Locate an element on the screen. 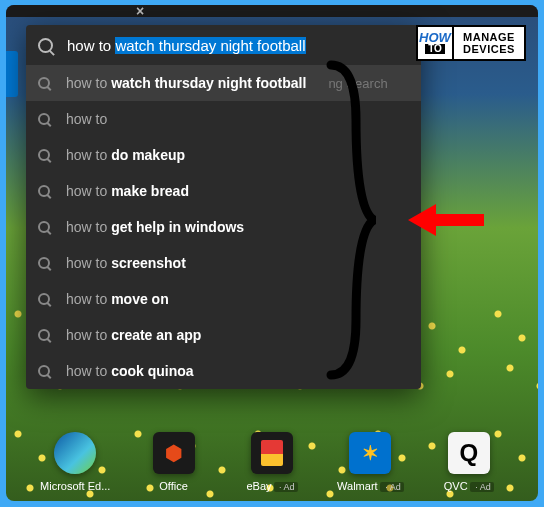  suggestion-item: how to is located at coordinates (224, 119).